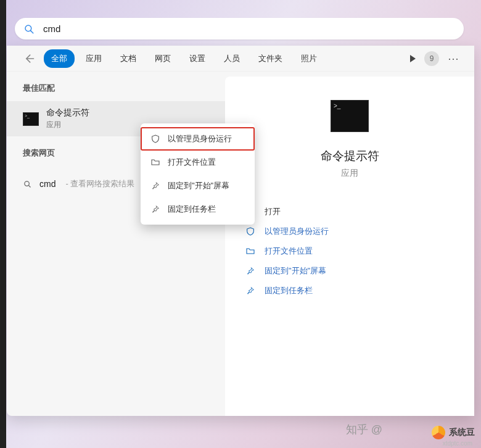  I want to click on context-固定到"开始"屏幕: 固定到"开始"屏幕, so click(197, 186).